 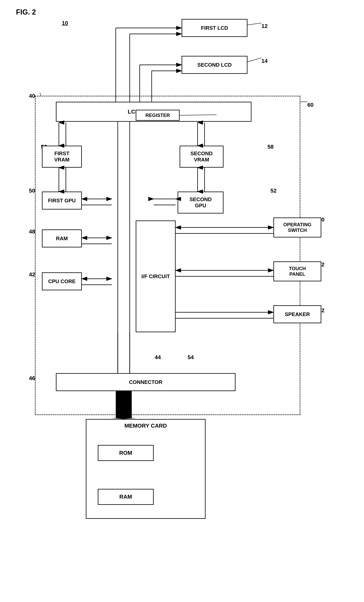 I want to click on if-circuit-box: I/F CIRCUIT, so click(x=156, y=276).